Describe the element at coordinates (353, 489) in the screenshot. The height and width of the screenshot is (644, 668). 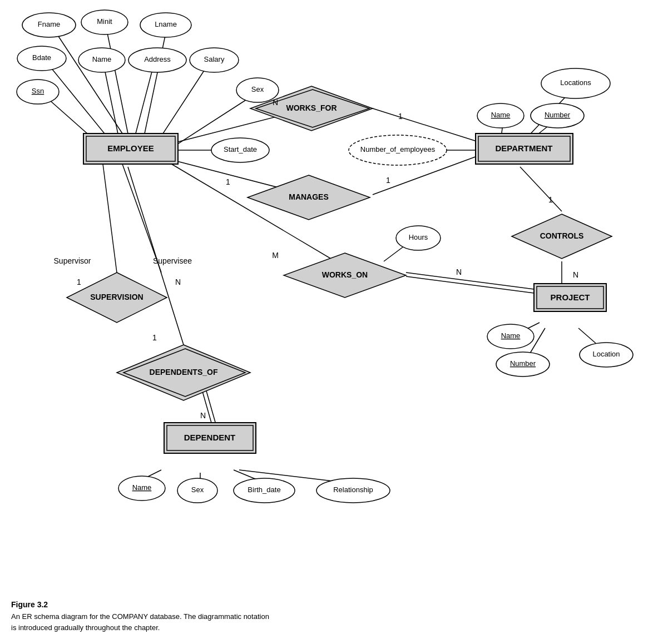
I see `relationship-text: Relationship` at that location.